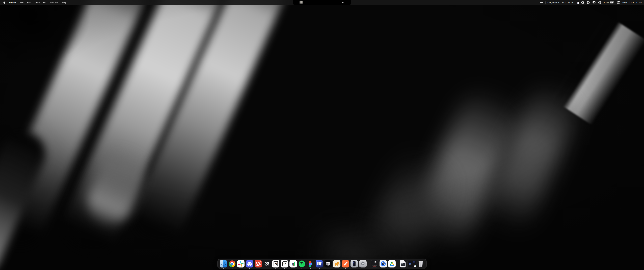 The height and width of the screenshot is (270, 644). What do you see at coordinates (293, 264) in the screenshot?
I see `dock-item-granola: g` at bounding box center [293, 264].